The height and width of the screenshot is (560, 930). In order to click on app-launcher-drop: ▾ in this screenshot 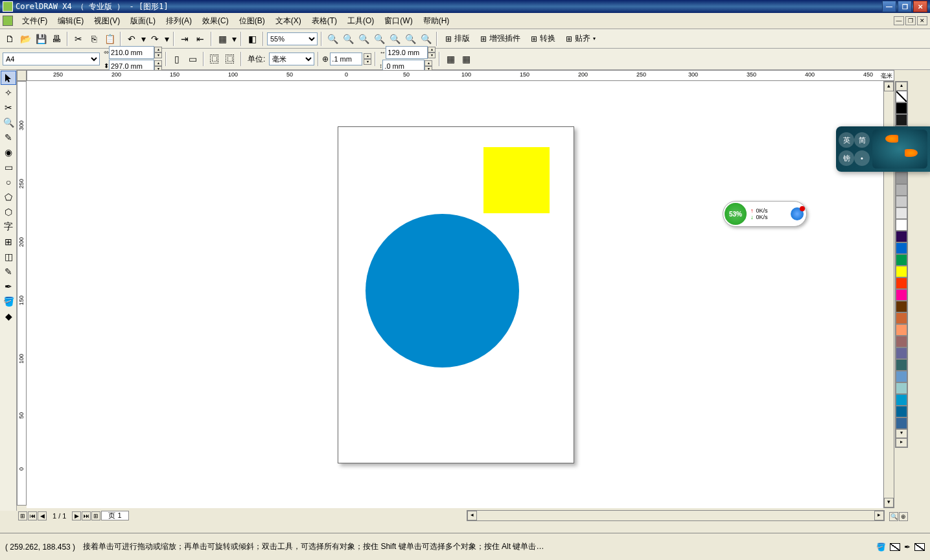, I will do `click(234, 39)`.